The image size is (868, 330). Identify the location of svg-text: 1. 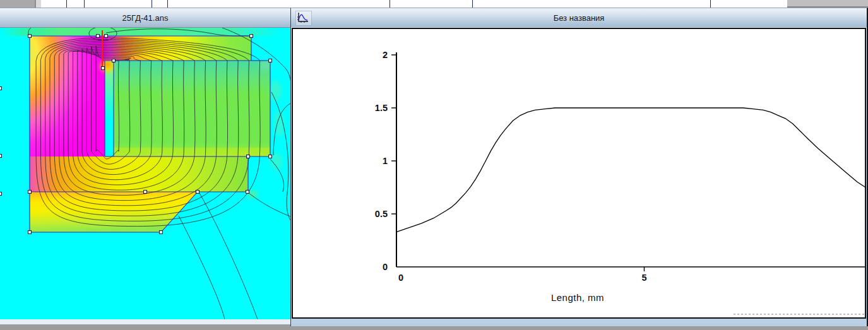
(385, 161).